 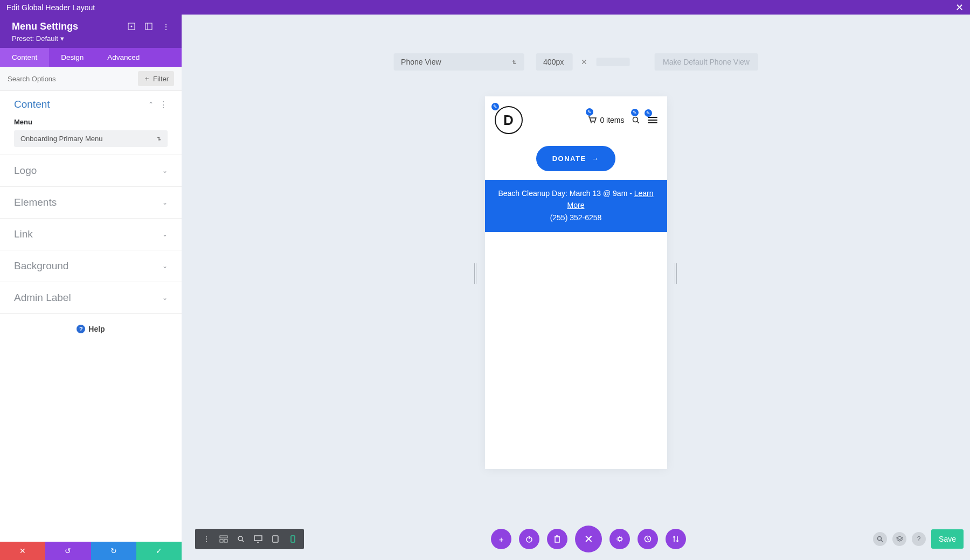 I want to click on toolbar-center: + ✕, so click(x=588, y=539).